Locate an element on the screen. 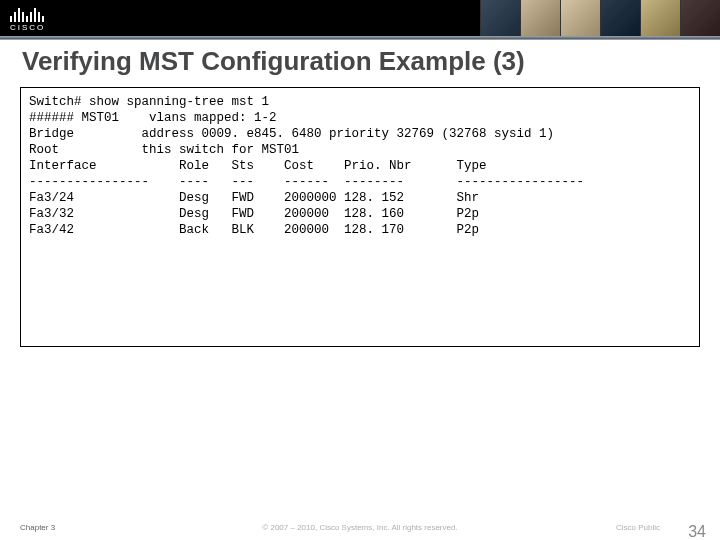 The width and height of the screenshot is (720, 540). terminal-line: Fa3/24 Desg FWD 2000000 128. 152 Shr is located at coordinates (254, 198).